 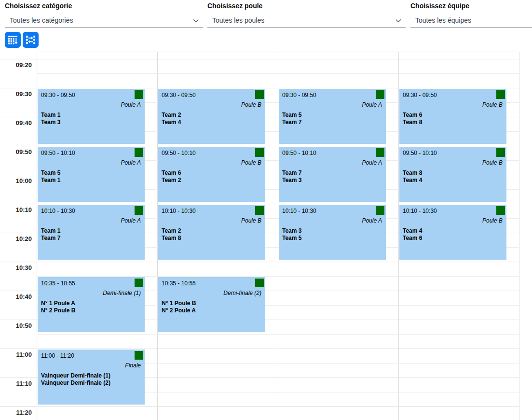 I want to click on event-card: 11:00 - 11:20FinaleVainqueur Demi-finale…, so click(x=91, y=377).